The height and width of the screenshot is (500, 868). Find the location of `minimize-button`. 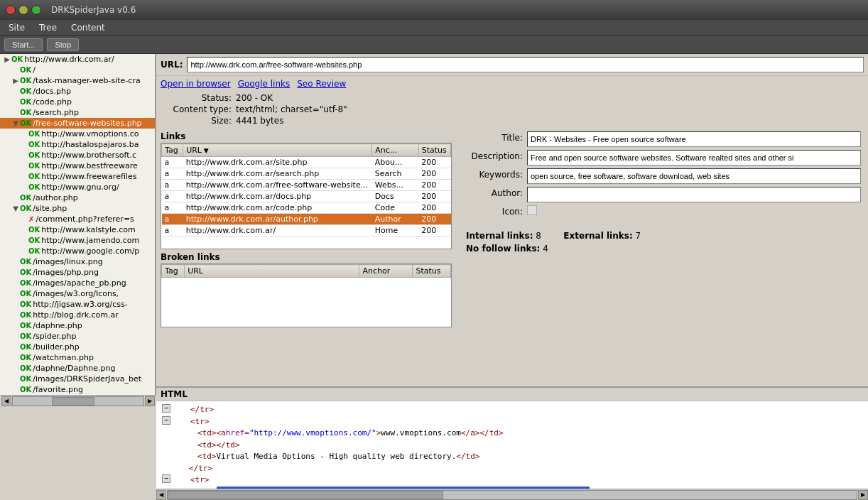

minimize-button is located at coordinates (23, 10).